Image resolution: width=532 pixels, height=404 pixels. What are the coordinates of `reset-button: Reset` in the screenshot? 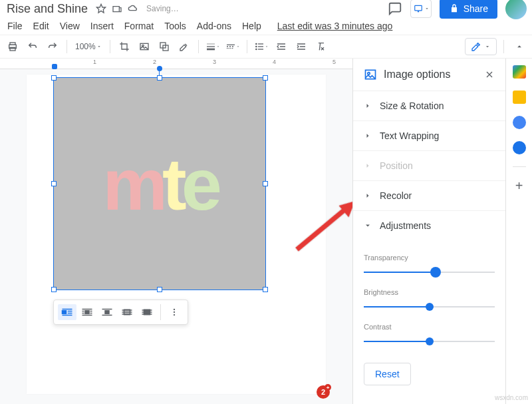 It's located at (387, 374).